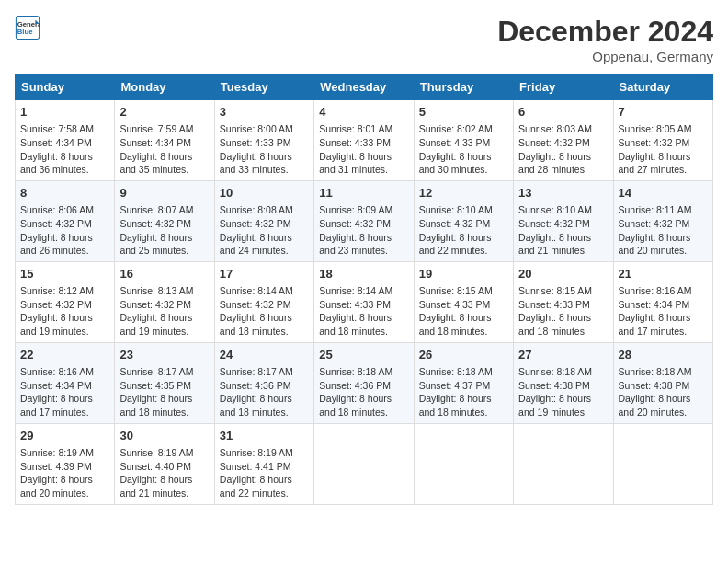  Describe the element at coordinates (64, 193) in the screenshot. I see `day-number: 8` at that location.